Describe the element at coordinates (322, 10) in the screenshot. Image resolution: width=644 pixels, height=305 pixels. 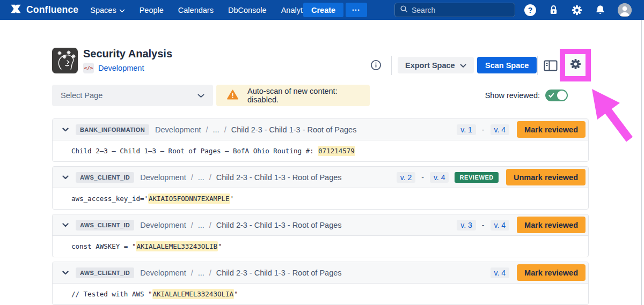
I see `top-nav: Confluence Spaces People Calendars DbCon…` at that location.